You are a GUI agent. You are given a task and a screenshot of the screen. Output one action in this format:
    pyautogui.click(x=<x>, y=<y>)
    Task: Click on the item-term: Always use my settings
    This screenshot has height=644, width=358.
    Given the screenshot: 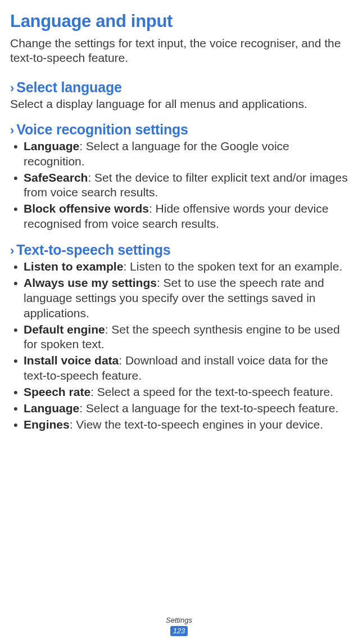 What is the action you would take?
    pyautogui.click(x=90, y=282)
    